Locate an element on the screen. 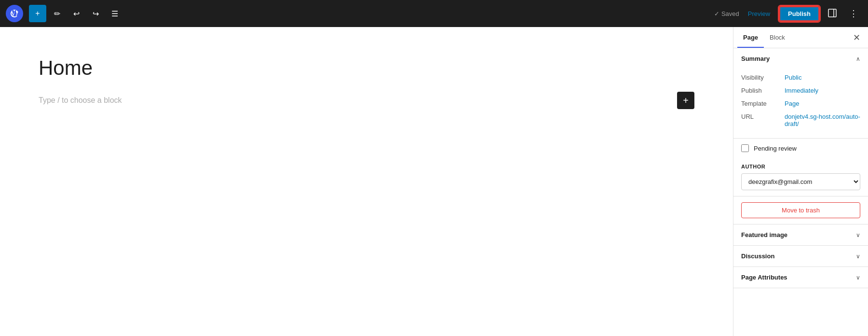 The image size is (868, 336). tab-page: Page is located at coordinates (750, 38).